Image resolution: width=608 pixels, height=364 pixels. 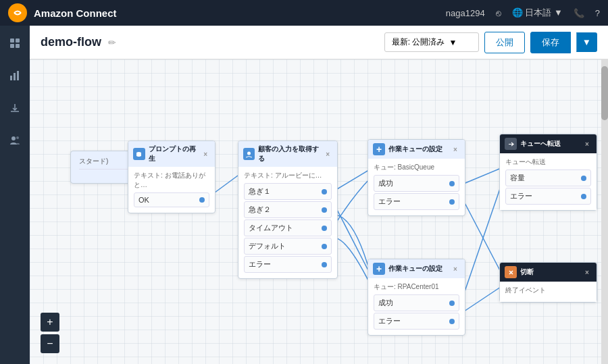 I want to click on app-logo, so click(x=18, y=13).